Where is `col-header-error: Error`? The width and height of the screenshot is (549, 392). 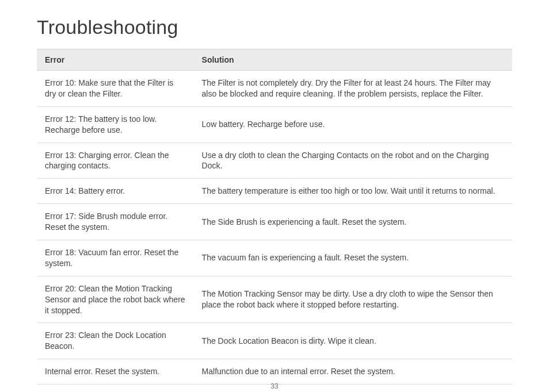 col-header-error: Error is located at coordinates (115, 60).